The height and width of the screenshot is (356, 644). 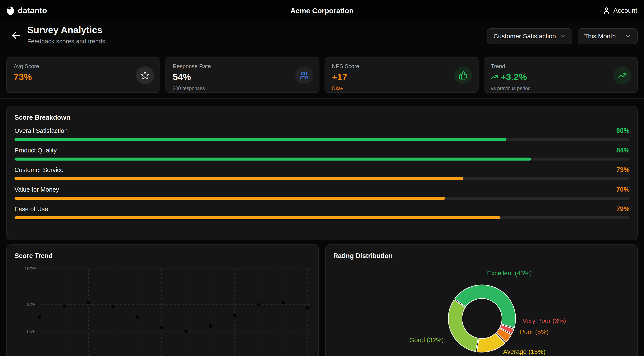 I want to click on back-button, so click(x=16, y=36).